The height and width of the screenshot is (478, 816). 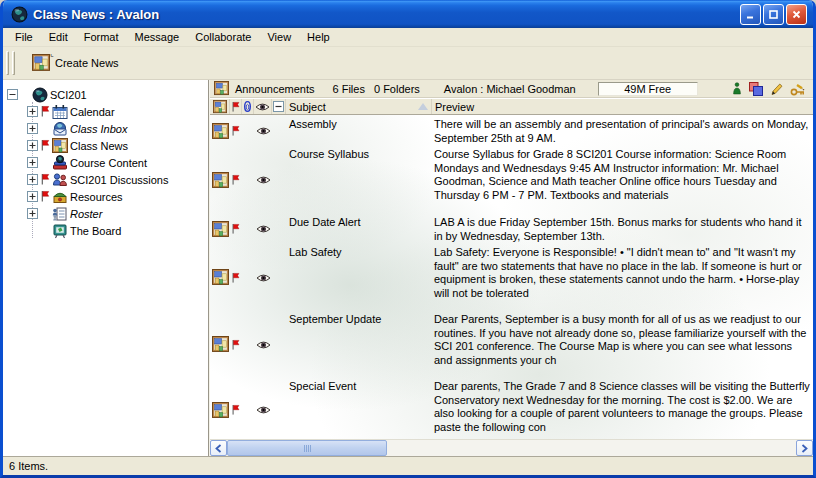 What do you see at coordinates (737, 88) in the screenshot?
I see `person-icon` at bounding box center [737, 88].